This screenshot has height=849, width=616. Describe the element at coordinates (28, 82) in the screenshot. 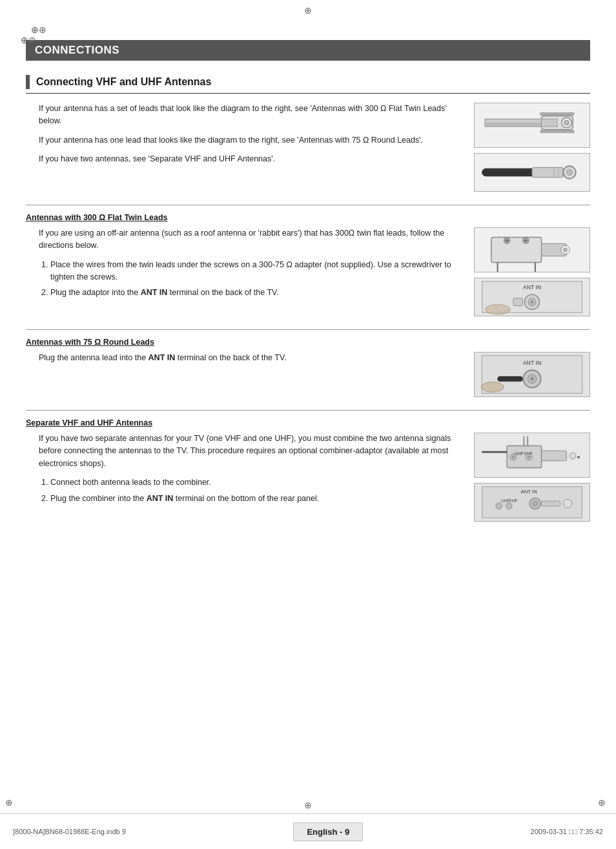

I see `heading-bar` at that location.